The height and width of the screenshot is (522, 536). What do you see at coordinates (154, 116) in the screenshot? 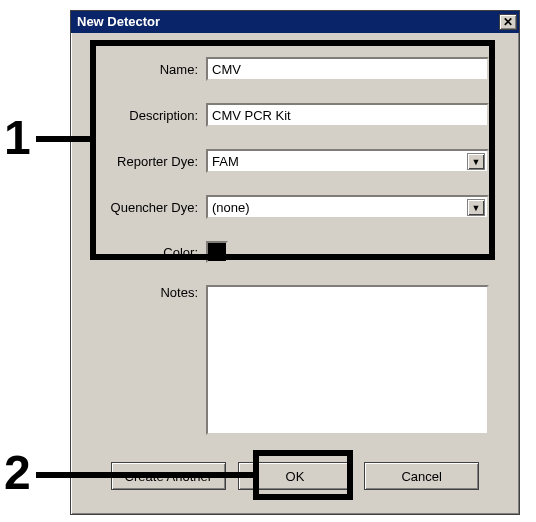
I see `label-description: Description:` at bounding box center [154, 116].